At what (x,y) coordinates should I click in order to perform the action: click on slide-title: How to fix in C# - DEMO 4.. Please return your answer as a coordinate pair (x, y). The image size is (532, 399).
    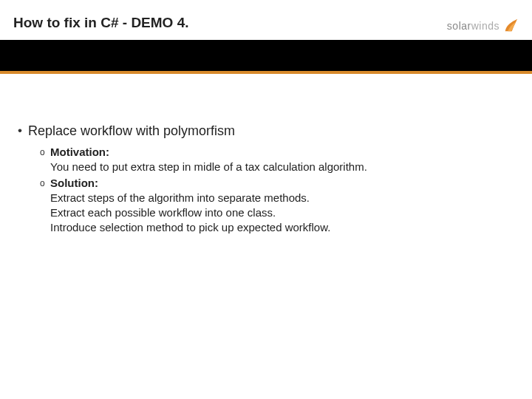
    Looking at the image, I should click on (266, 27).